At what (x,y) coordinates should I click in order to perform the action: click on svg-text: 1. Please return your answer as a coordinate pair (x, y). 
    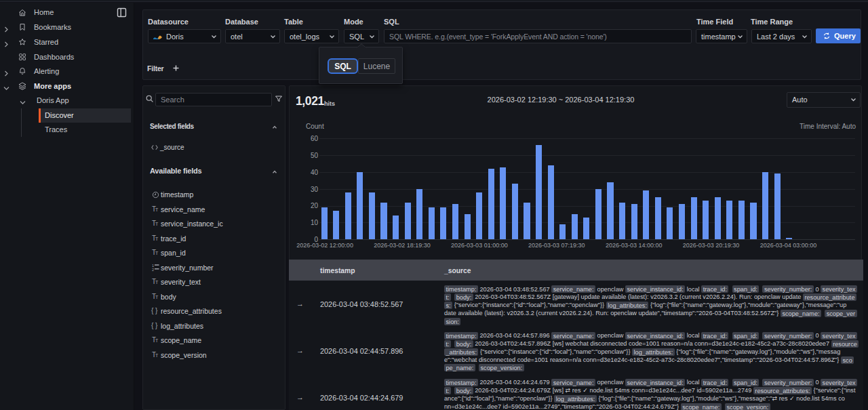
    Looking at the image, I should click on (153, 266).